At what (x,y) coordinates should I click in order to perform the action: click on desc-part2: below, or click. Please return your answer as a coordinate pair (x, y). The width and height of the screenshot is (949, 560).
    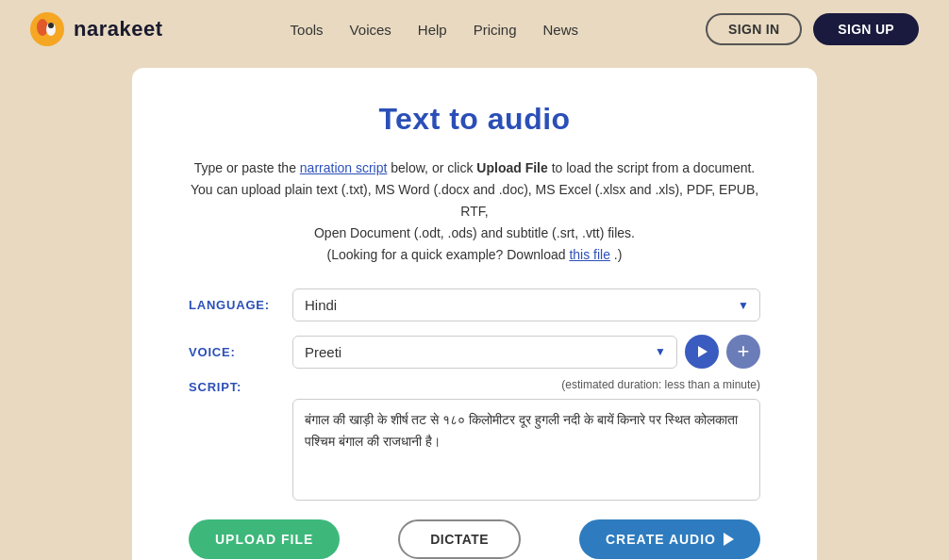
    Looking at the image, I should click on (434, 168).